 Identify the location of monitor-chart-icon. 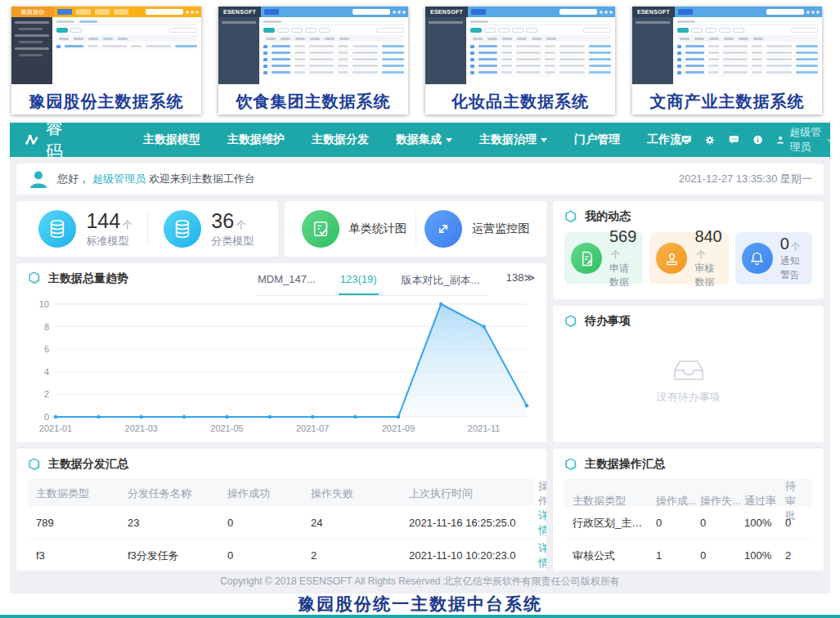
(686, 140).